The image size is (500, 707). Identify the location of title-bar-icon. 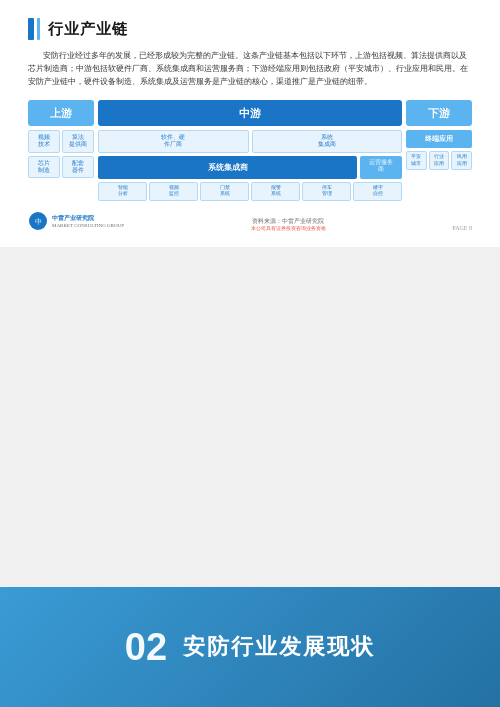
(34, 29).